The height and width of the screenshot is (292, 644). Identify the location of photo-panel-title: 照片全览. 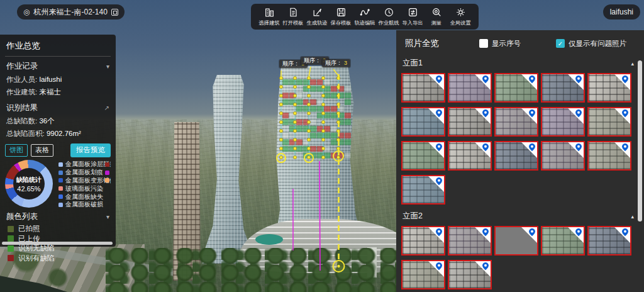
(422, 43).